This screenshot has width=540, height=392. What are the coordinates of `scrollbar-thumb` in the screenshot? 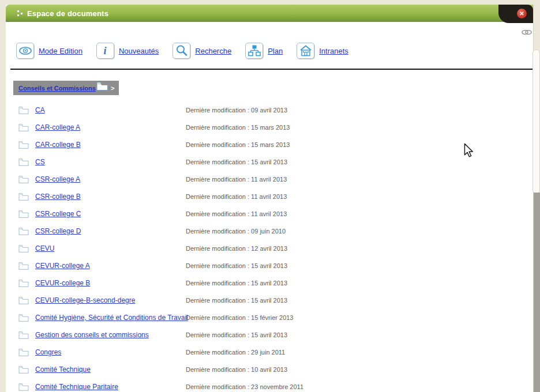 It's located at (537, 122).